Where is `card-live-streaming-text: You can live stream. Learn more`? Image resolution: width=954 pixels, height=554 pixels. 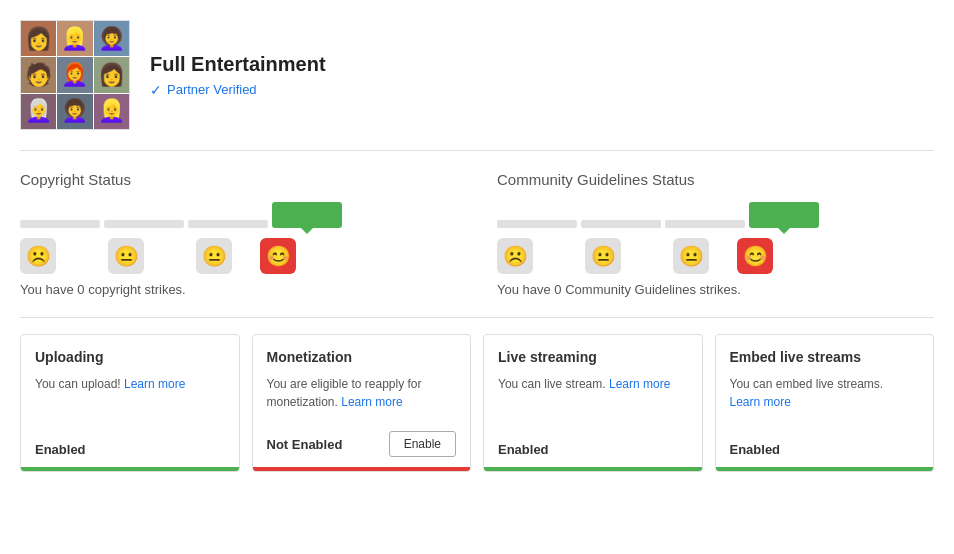
card-live-streaming-text: You can live stream. Learn more is located at coordinates (593, 384).